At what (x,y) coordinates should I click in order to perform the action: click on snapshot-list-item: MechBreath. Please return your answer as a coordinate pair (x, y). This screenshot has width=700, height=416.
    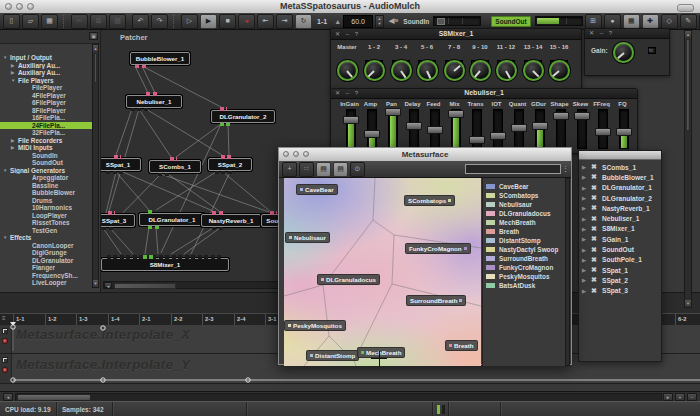
    Looking at the image, I should click on (525, 222).